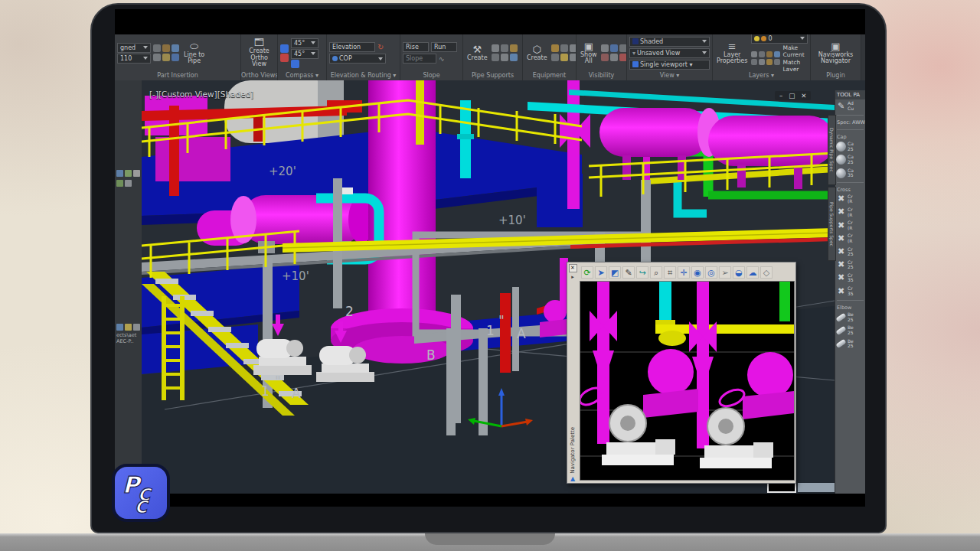 This screenshot has height=551, width=980. What do you see at coordinates (305, 43) in the screenshot?
I see `snap-angle-dropdown: 45°` at bounding box center [305, 43].